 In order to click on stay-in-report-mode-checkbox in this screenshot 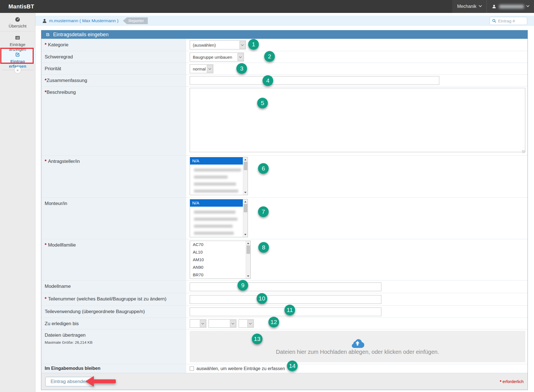, I will do `click(192, 368)`.